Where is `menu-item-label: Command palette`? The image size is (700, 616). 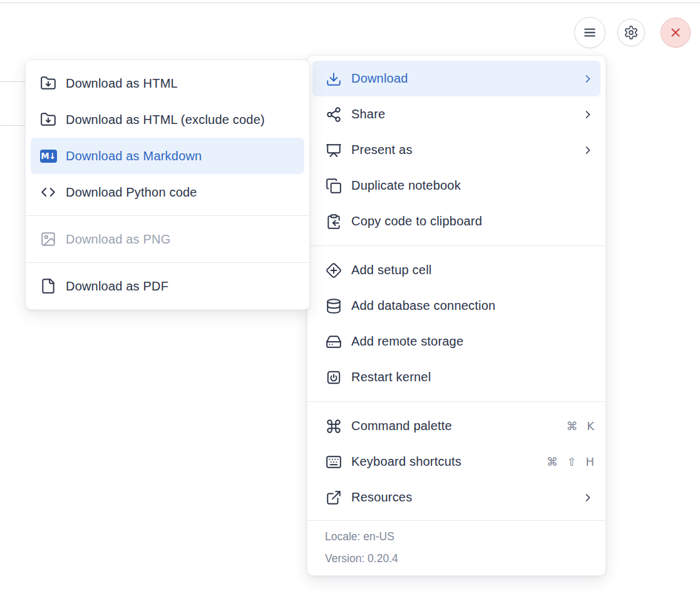
menu-item-label: Command palette is located at coordinates (458, 426).